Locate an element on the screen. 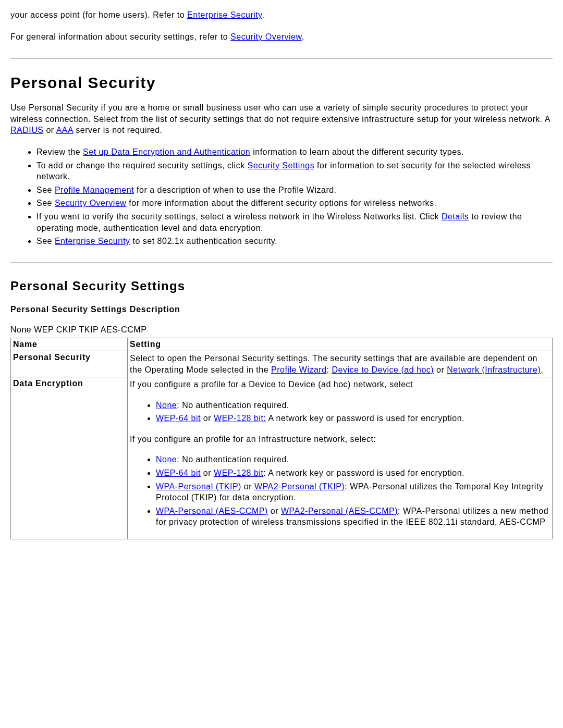 The image size is (563, 728). infra-list: None: No authentication required. WEP-64… is located at coordinates (340, 491).